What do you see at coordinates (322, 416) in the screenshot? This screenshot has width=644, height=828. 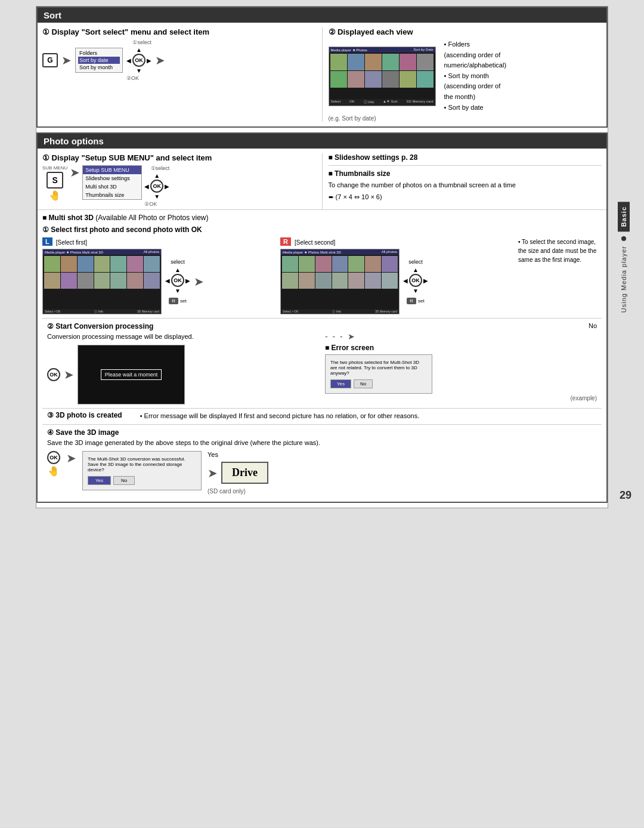 I see `three-d-section: ③ 3D photo is created • Error message wi…` at bounding box center [322, 416].